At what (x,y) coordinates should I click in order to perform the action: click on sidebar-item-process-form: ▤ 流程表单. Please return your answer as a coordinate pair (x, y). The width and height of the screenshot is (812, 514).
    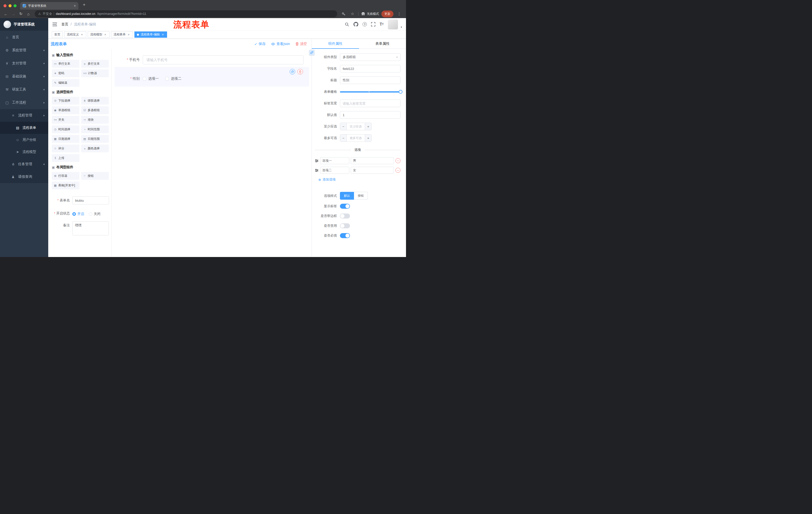
    Looking at the image, I should click on (24, 128).